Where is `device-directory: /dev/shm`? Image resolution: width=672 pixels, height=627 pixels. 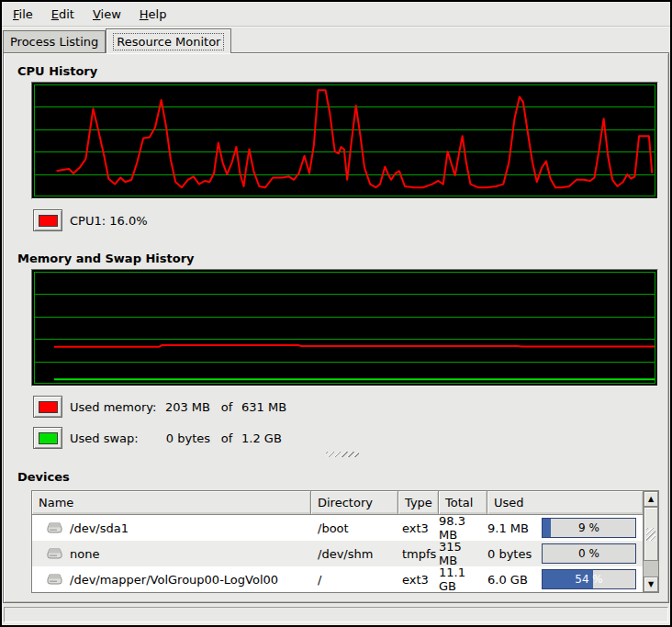 device-directory: /dev/shm is located at coordinates (354, 554).